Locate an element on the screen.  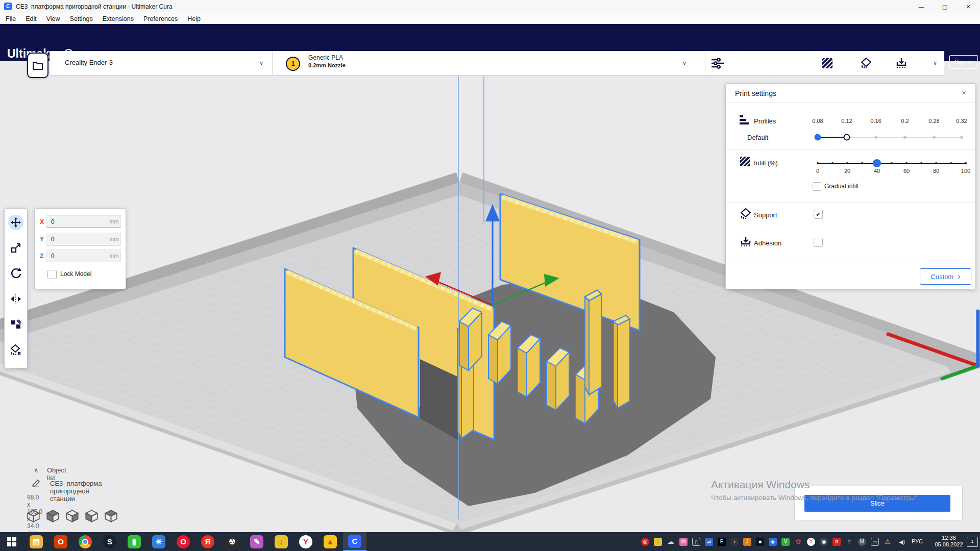
infill-label: Infill (%) is located at coordinates (766, 163).